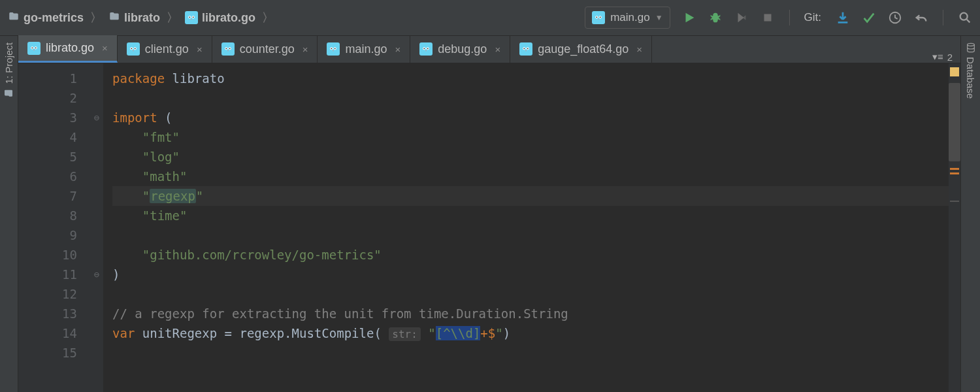  Describe the element at coordinates (531, 196) in the screenshot. I see `code-line: "regexp"` at that location.